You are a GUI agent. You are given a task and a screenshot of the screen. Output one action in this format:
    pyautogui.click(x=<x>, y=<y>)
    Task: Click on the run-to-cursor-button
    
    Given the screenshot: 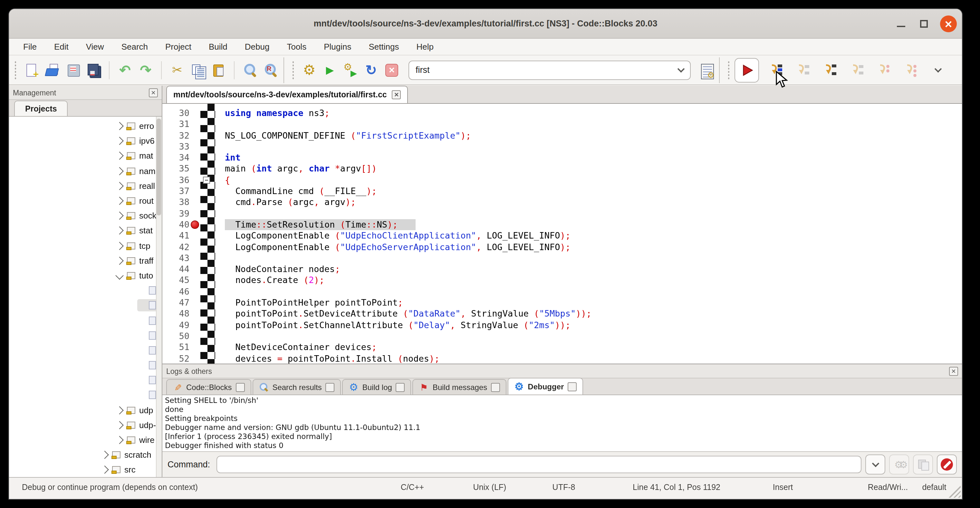 What is the action you would take?
    pyautogui.click(x=776, y=70)
    